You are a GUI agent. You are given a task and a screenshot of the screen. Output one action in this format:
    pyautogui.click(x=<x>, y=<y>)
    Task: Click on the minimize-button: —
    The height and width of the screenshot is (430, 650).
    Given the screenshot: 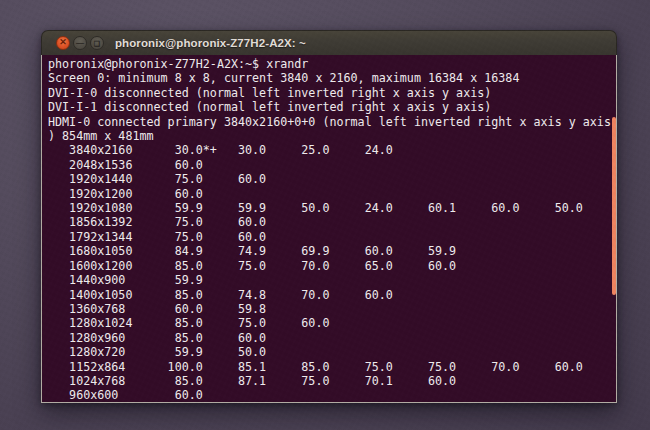 What is the action you would take?
    pyautogui.click(x=80, y=43)
    